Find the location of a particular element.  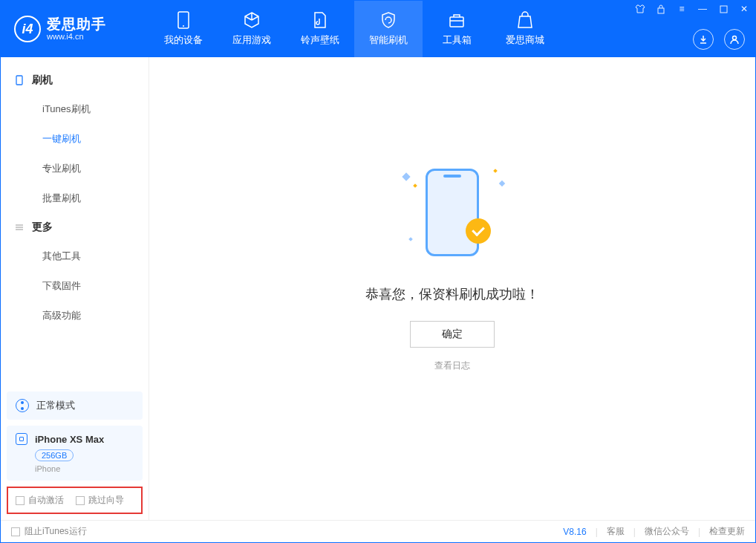

storage-badge: 256GB is located at coordinates (54, 455).